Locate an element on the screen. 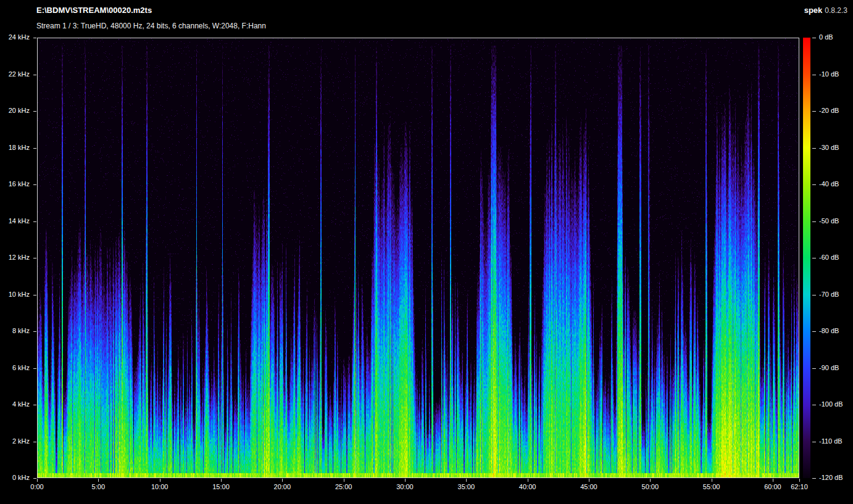  x-tick-label: 30:00 is located at coordinates (405, 487).